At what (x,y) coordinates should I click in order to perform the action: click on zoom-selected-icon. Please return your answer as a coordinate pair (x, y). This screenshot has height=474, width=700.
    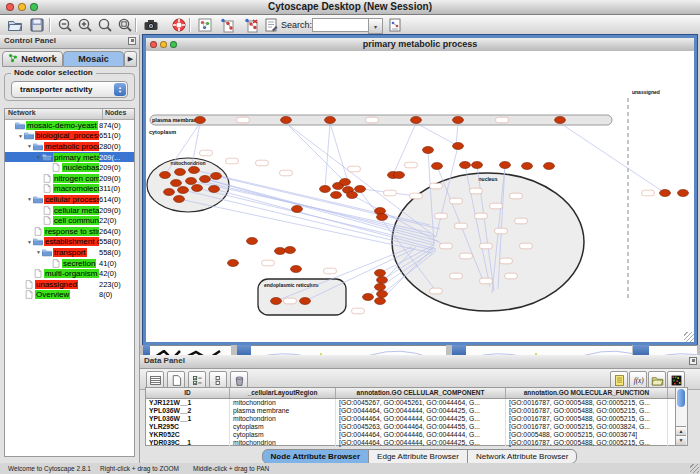
    Looking at the image, I should click on (125, 25).